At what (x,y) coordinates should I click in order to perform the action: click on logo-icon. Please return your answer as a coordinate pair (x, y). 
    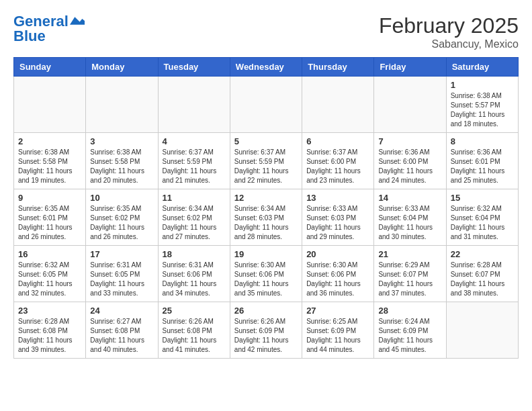
    Looking at the image, I should click on (77, 21).